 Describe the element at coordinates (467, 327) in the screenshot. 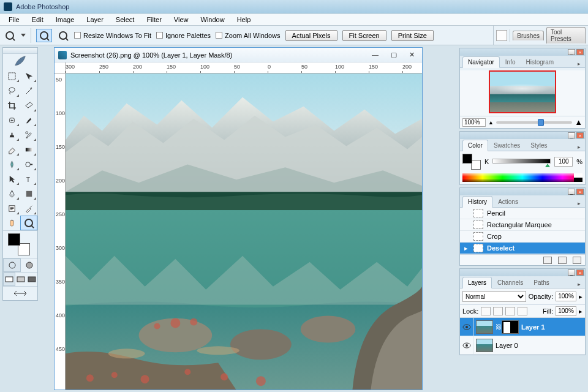

I see `visibility-toggle-icon` at that location.